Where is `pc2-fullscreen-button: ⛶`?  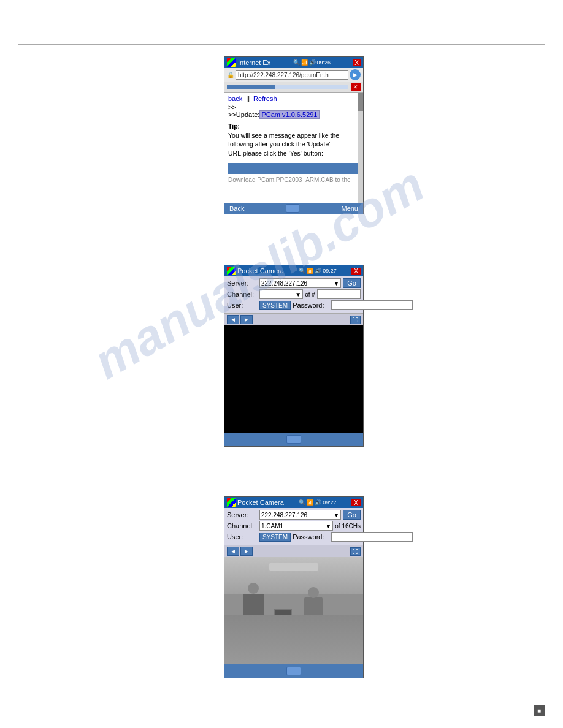 pc2-fullscreen-button: ⛶ is located at coordinates (356, 320).